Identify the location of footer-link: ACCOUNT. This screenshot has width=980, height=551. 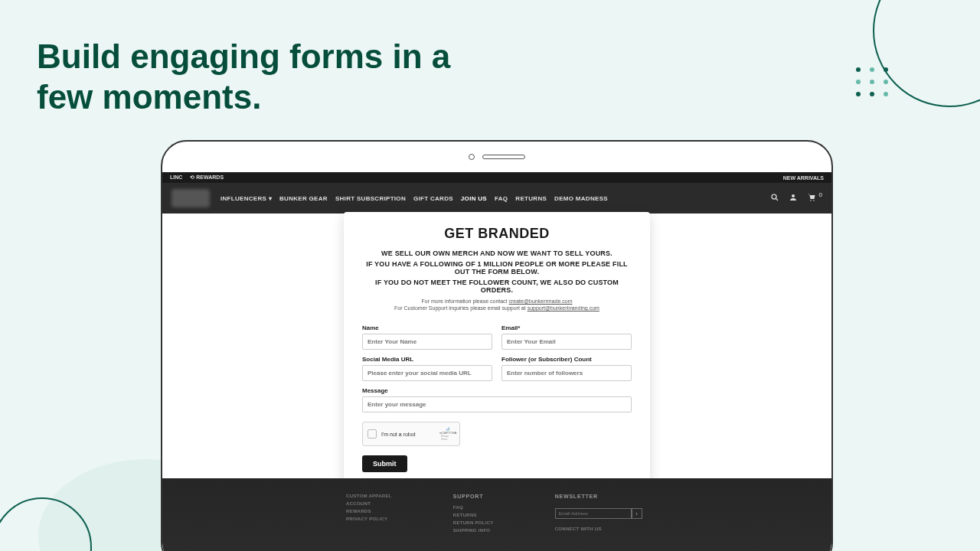
(369, 504).